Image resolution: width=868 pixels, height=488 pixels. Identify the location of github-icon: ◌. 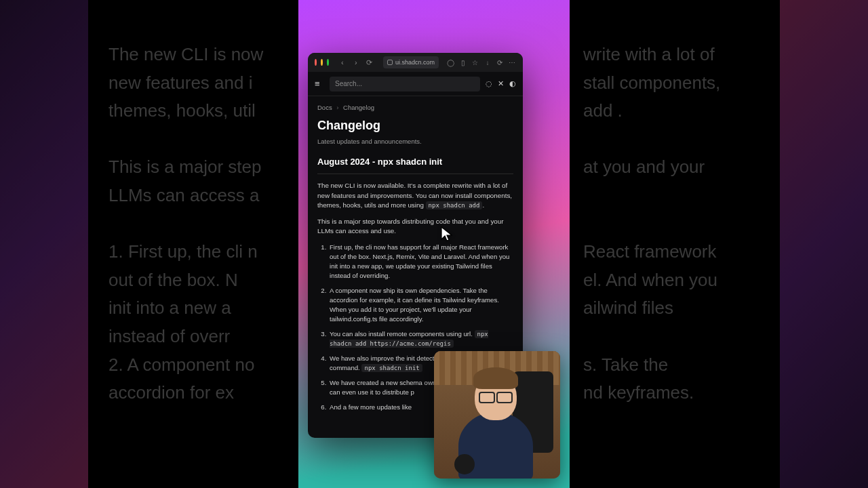
(489, 84).